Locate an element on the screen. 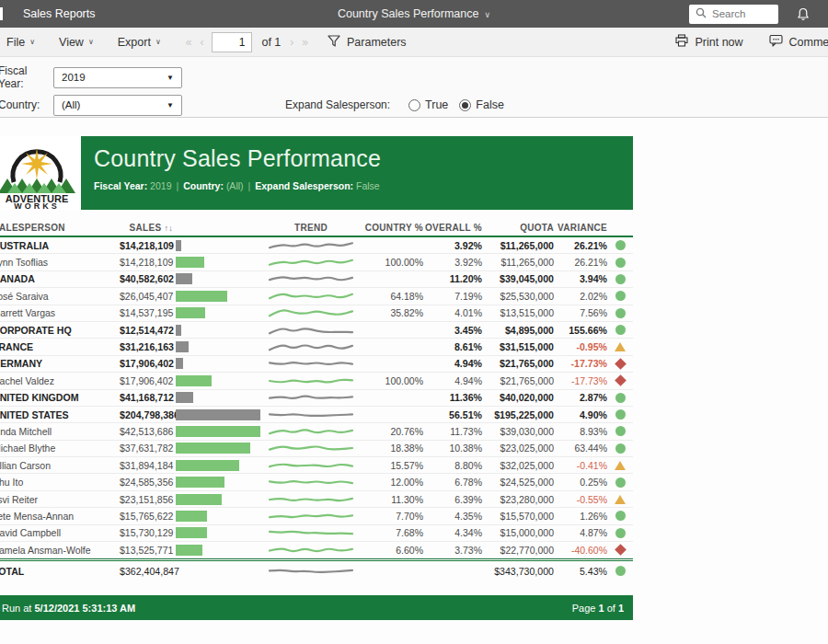  adventure-works-logo: ADVENTURE WORKS is located at coordinates (40, 173).